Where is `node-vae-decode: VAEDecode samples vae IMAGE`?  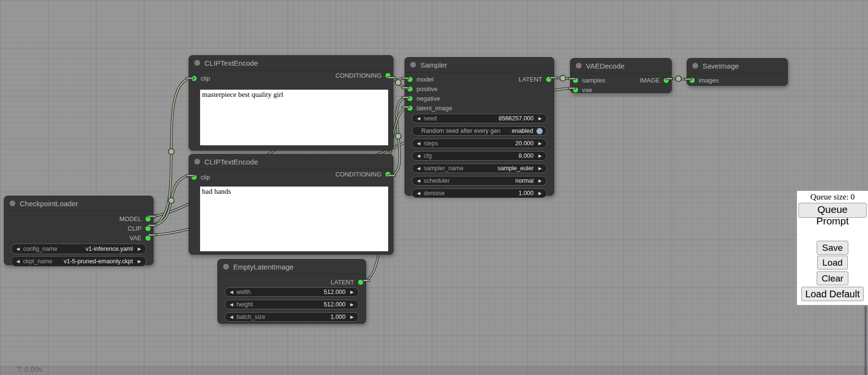
node-vae-decode: VAEDecode samples vae IMAGE is located at coordinates (621, 76).